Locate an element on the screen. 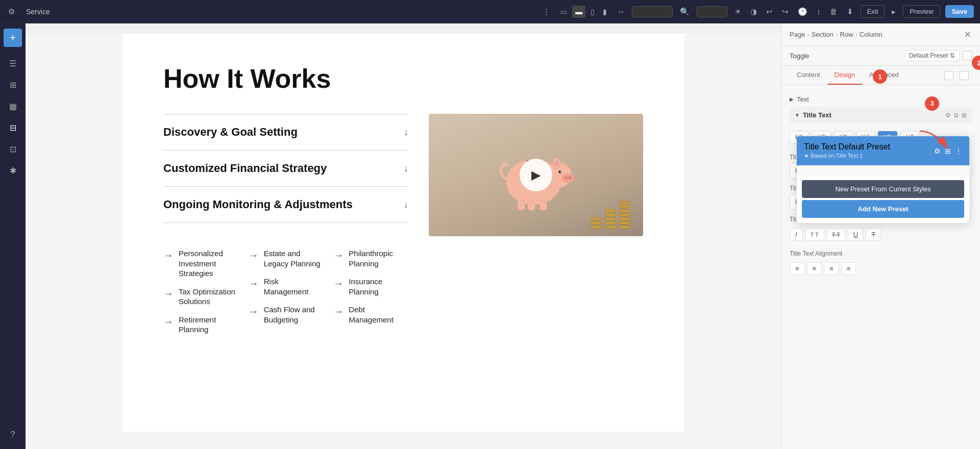 This screenshot has height=449, width=980. breadcrumb-section: Section is located at coordinates (823, 35).